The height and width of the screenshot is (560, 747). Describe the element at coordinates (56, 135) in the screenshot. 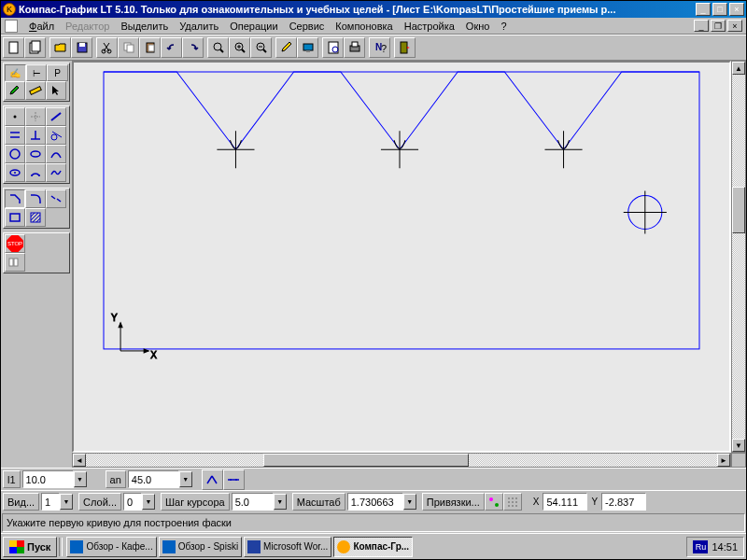

I see `tangent-line-tool` at that location.